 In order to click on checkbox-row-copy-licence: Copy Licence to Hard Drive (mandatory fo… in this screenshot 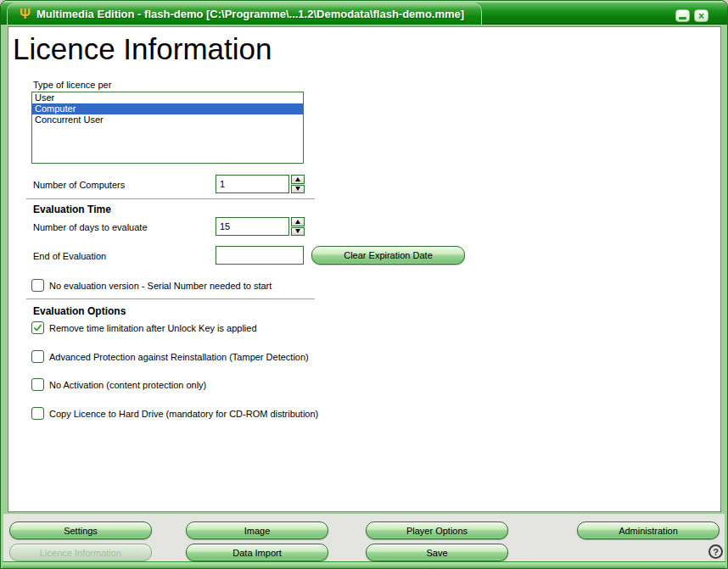, I will do `click(175, 414)`.